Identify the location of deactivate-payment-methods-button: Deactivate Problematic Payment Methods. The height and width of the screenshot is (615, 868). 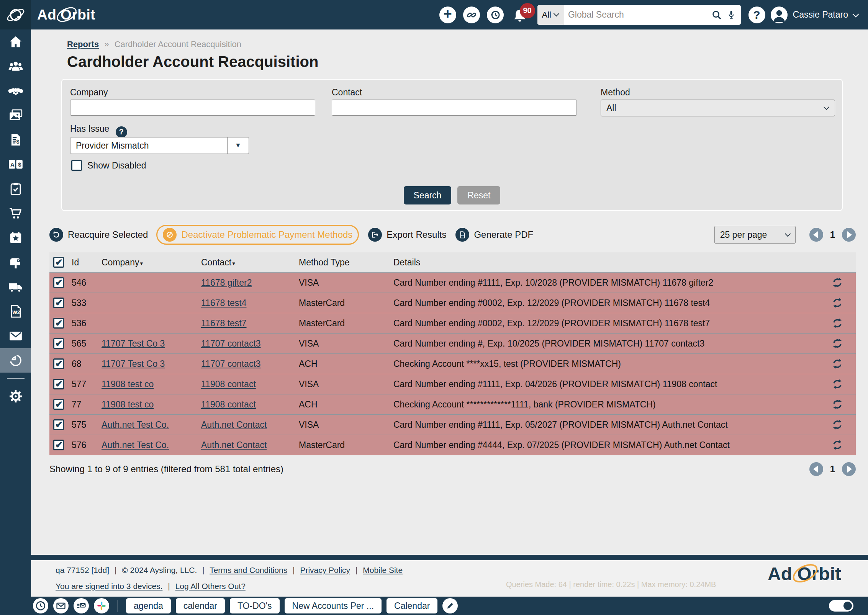
(257, 235).